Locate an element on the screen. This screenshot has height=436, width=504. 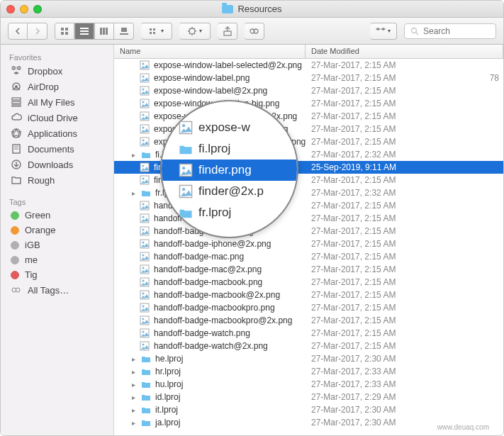
file-date: 27-Mar-2017, 2:33 AM is located at coordinates (353, 371).